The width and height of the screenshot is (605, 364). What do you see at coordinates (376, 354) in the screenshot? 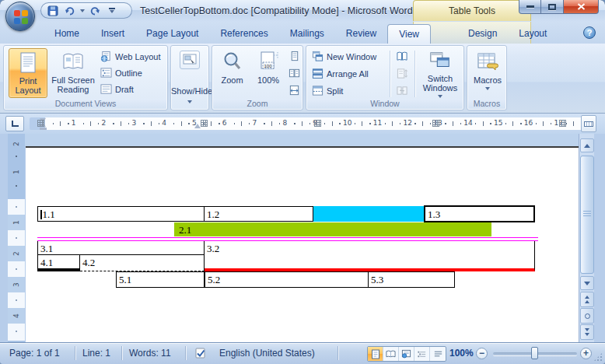
I see `print-layout-view-button` at bounding box center [376, 354].